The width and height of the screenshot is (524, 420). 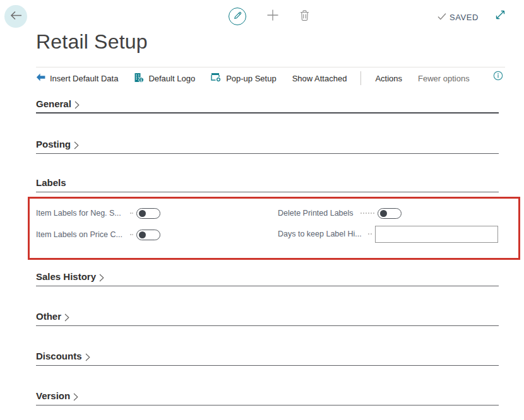 I want to click on section-posting: Posting, so click(x=268, y=146).